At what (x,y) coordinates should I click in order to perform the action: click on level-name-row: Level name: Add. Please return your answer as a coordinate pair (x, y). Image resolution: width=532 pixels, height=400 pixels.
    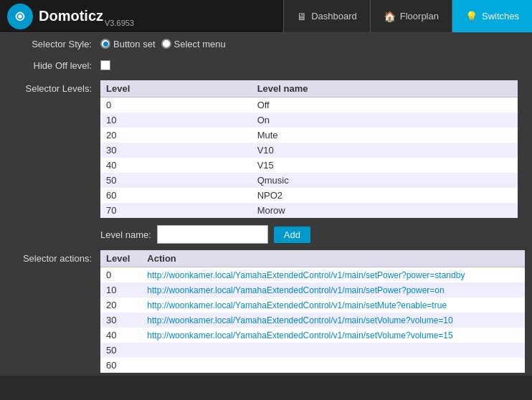
    Looking at the image, I should click on (266, 234).